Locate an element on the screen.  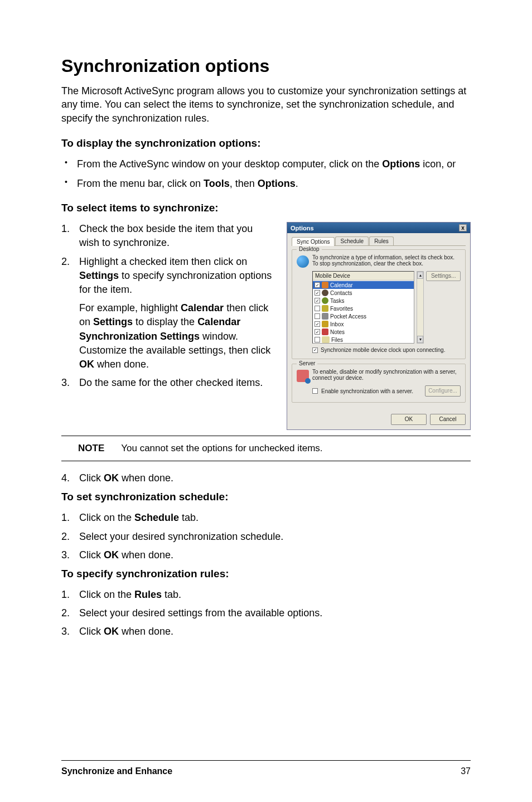
text: Click is located at coordinates (91, 478).